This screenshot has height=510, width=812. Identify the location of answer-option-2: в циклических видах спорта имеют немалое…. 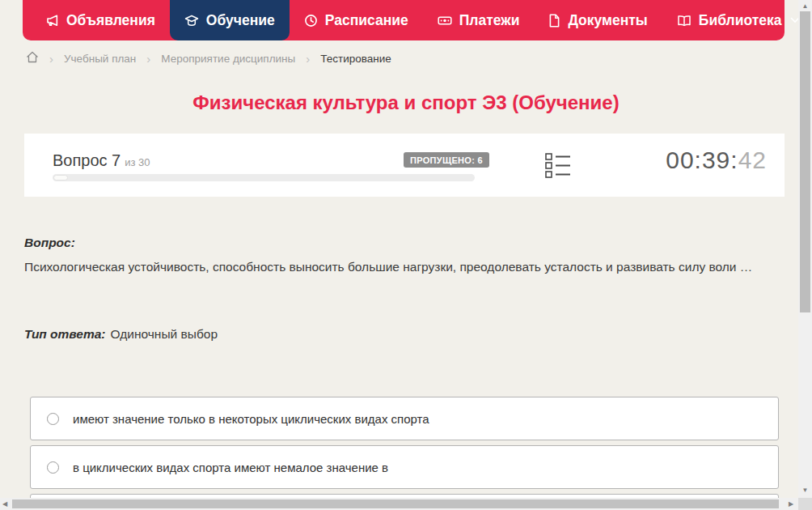
(404, 467).